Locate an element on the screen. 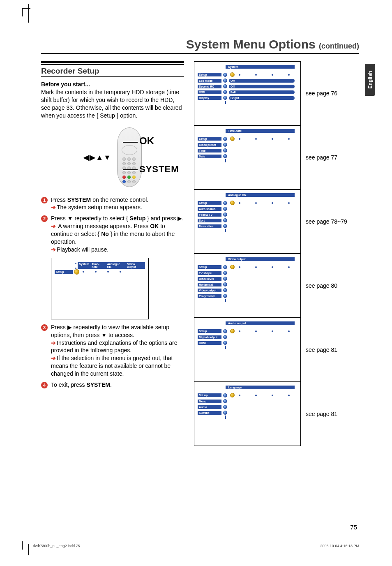  text: The system setup menu appears. is located at coordinates (99, 207).